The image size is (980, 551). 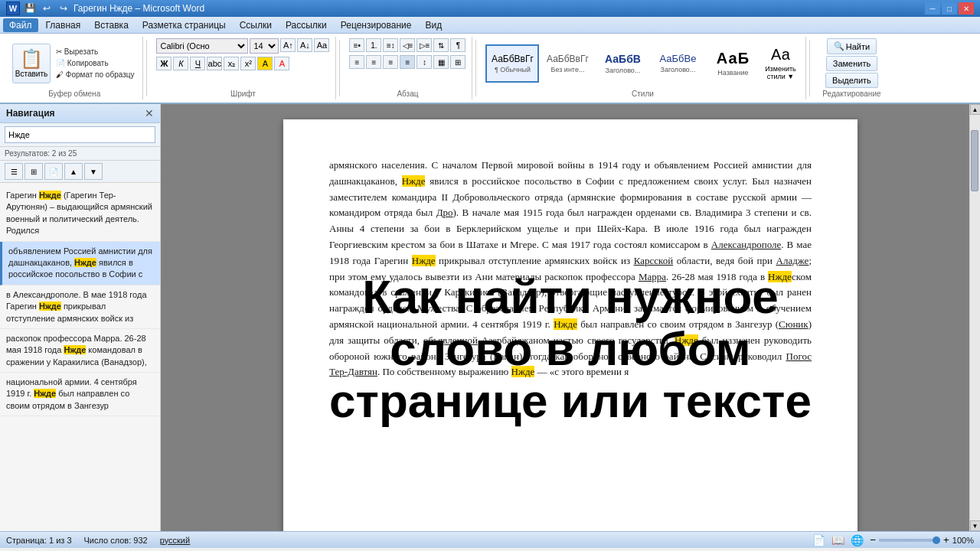 I want to click on find-button: 🔍 Найти, so click(x=851, y=46).